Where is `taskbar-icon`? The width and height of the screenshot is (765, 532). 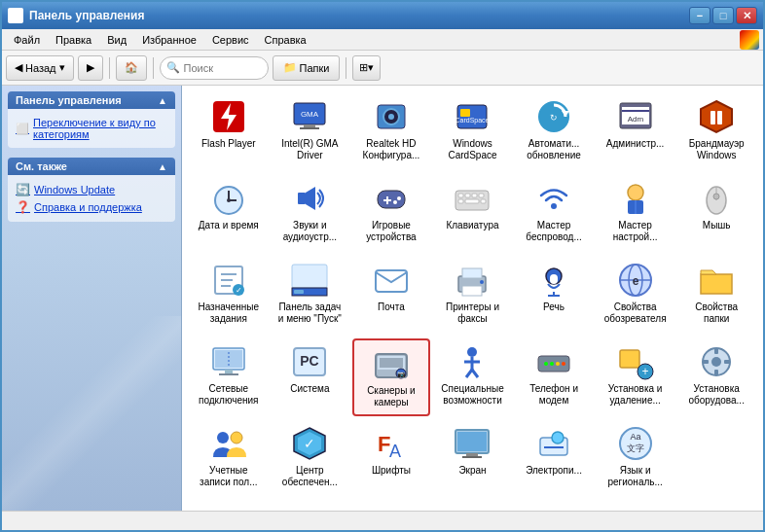
taskbar-icon is located at coordinates (310, 280).